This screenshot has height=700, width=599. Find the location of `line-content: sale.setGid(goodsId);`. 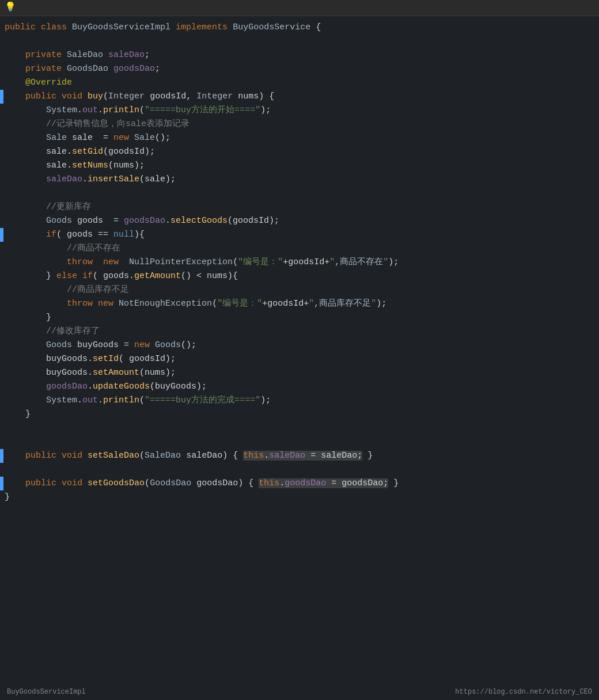

line-content: sale.setGid(goodsId); is located at coordinates (300, 152).